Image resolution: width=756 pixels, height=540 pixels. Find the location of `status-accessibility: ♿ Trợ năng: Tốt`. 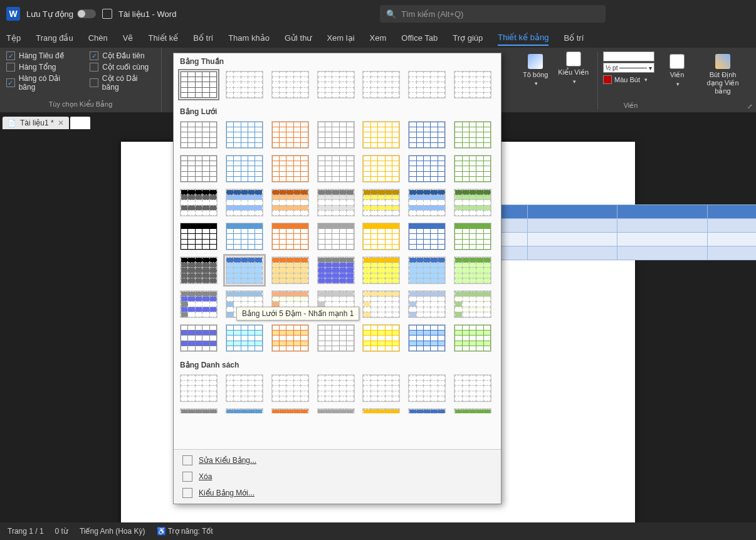

status-accessibility: ♿ Trợ năng: Tốt is located at coordinates (185, 531).